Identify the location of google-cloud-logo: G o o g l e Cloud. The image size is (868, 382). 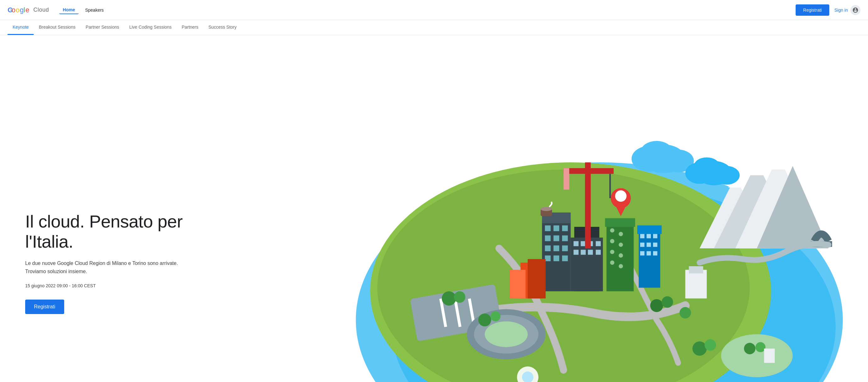
(28, 10).